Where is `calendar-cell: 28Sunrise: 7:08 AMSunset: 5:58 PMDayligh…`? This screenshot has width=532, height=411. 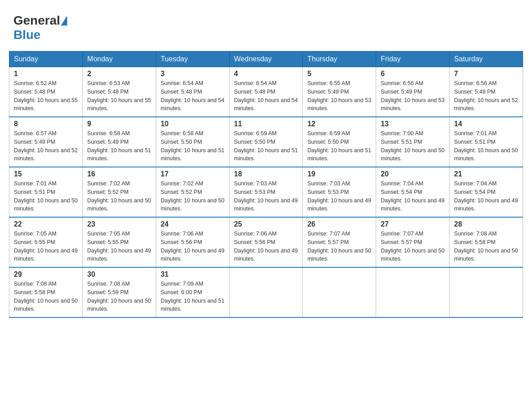 calendar-cell: 28Sunrise: 7:08 AMSunset: 5:58 PMDayligh… is located at coordinates (486, 242).